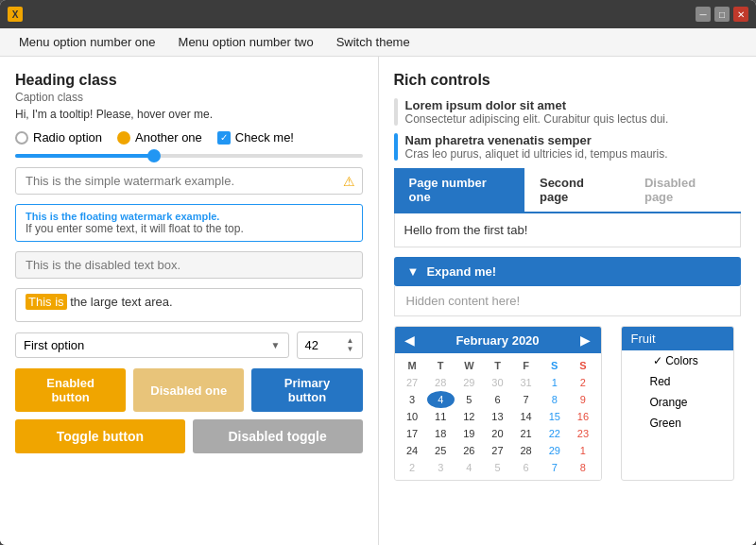 The height and width of the screenshot is (545, 756). Describe the element at coordinates (412, 451) in the screenshot. I see `cal-cell-24: 24` at that location.